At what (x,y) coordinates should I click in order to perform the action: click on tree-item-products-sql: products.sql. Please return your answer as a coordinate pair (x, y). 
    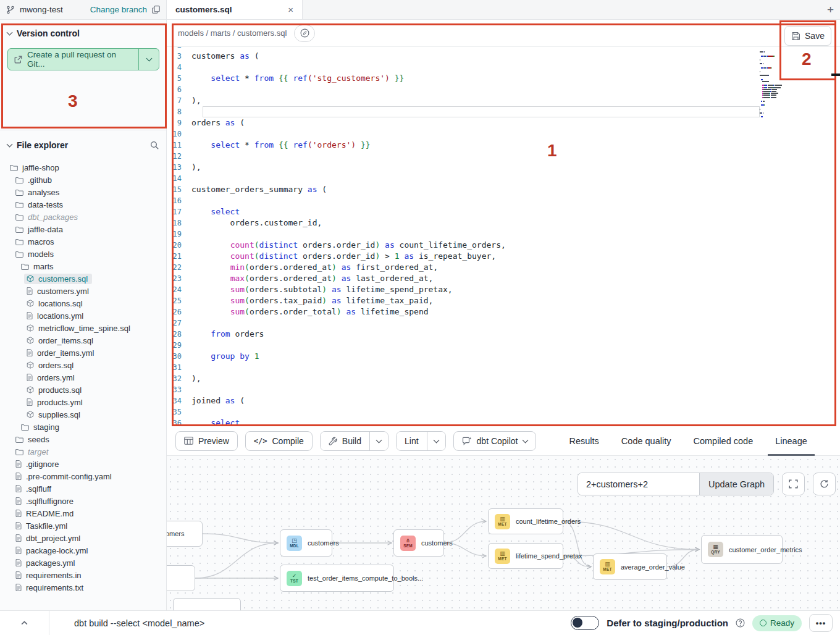
    Looking at the image, I should click on (84, 390).